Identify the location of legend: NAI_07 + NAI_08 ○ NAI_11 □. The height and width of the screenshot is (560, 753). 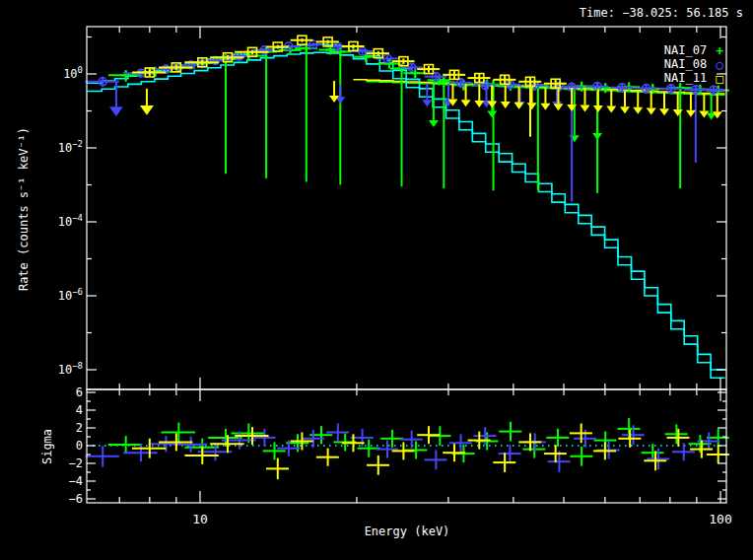
(694, 64).